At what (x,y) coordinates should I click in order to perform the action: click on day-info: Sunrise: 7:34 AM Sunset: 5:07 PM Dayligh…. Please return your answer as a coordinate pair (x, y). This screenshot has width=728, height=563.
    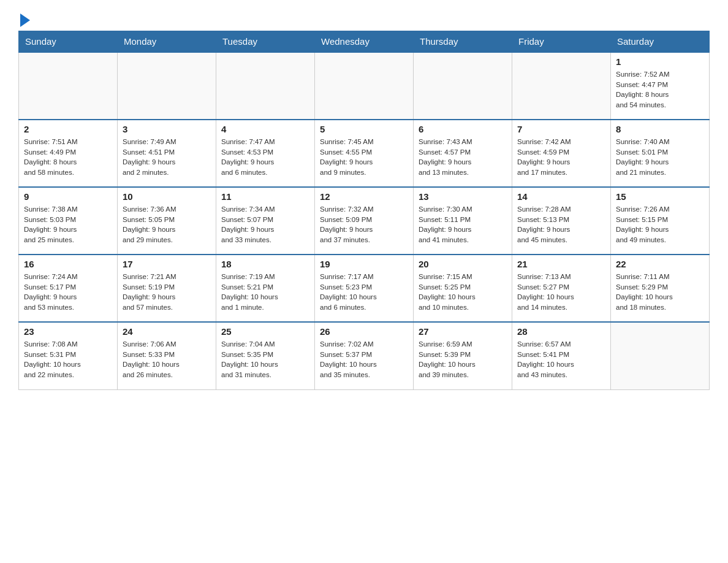
    Looking at the image, I should click on (265, 224).